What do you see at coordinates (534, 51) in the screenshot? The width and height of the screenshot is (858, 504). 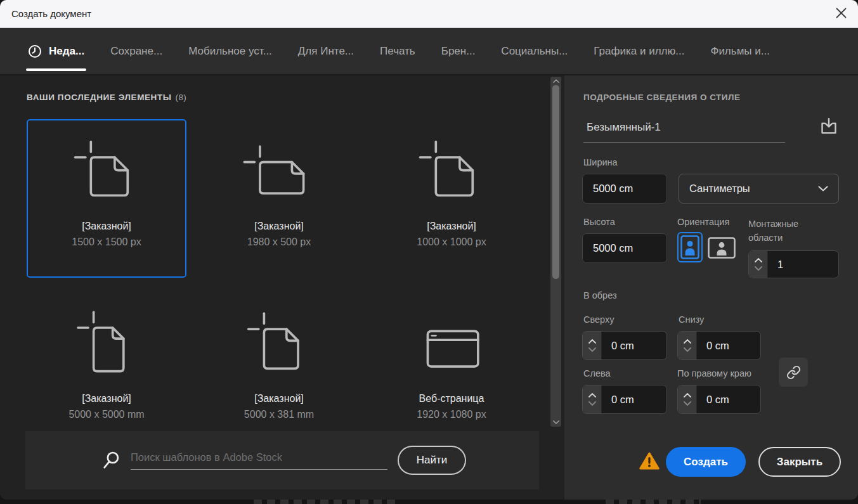 I see `tab-label: Социальны...` at bounding box center [534, 51].